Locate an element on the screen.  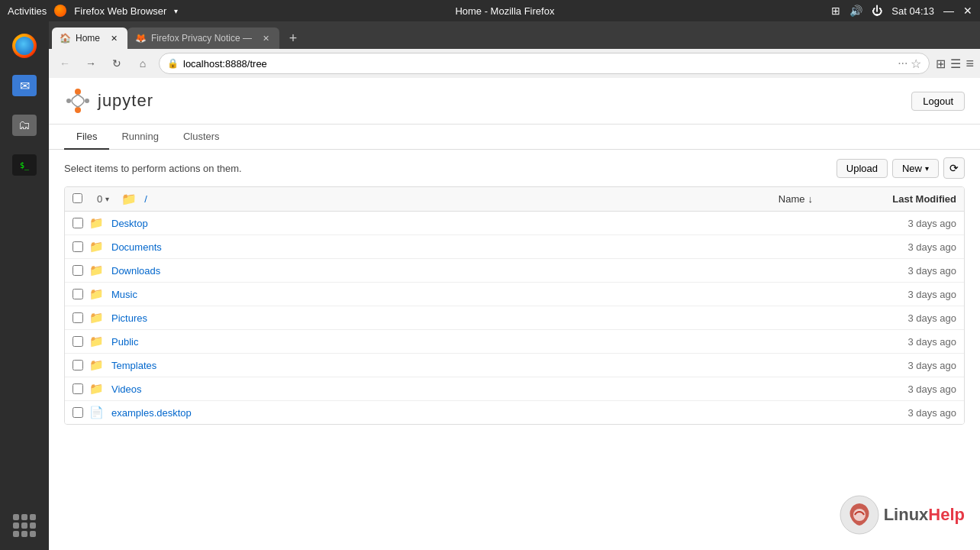
name-col-label: Name is located at coordinates (792, 199).